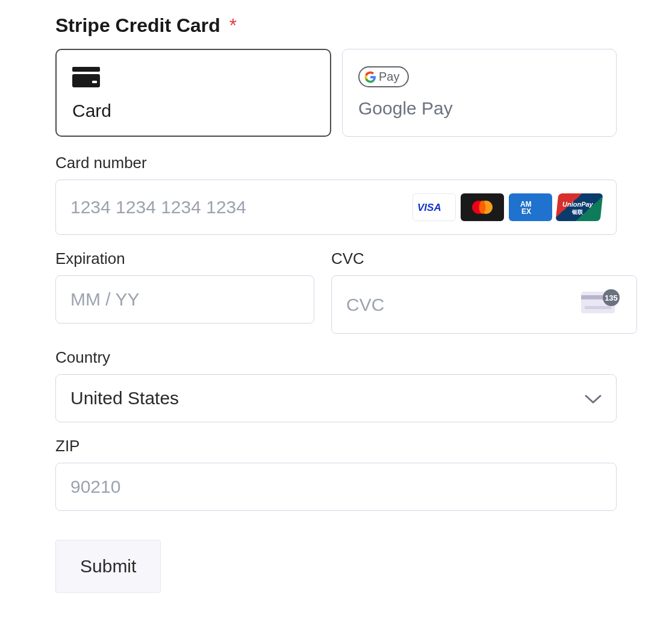 The height and width of the screenshot is (632, 672). I want to click on card-number-label: Card number, so click(336, 163).